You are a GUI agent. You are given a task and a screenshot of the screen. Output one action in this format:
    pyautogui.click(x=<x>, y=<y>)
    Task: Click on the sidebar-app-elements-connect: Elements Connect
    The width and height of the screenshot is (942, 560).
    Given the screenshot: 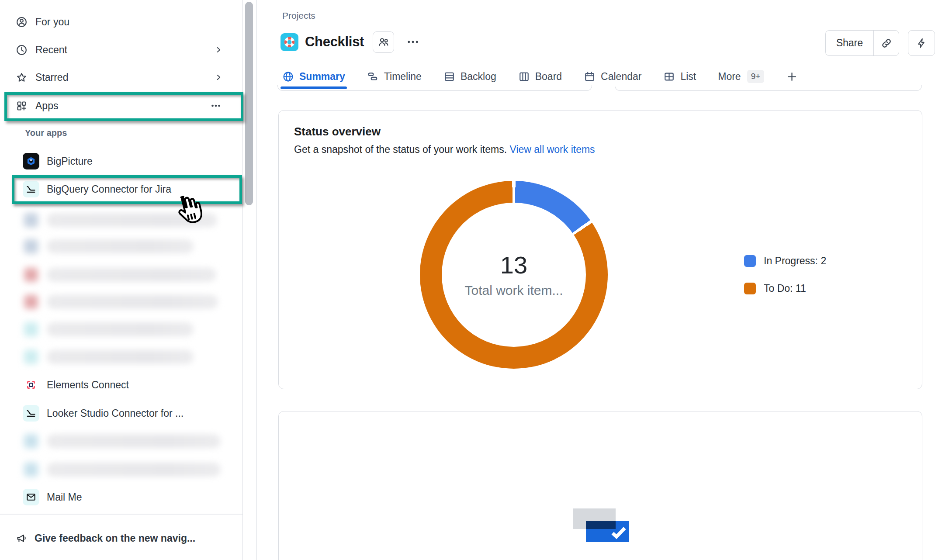 What is the action you would take?
    pyautogui.click(x=128, y=385)
    